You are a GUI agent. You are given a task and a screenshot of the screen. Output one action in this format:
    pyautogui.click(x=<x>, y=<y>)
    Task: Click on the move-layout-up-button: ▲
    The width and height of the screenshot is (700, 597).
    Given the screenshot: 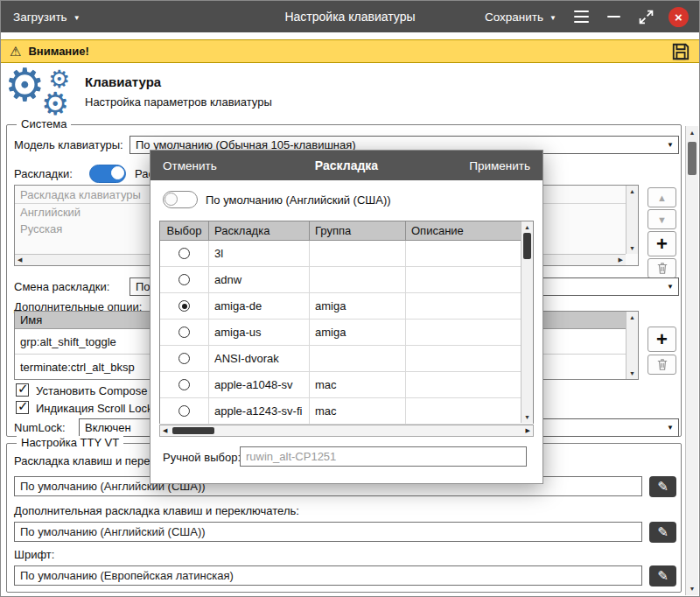 What is the action you would take?
    pyautogui.click(x=662, y=198)
    